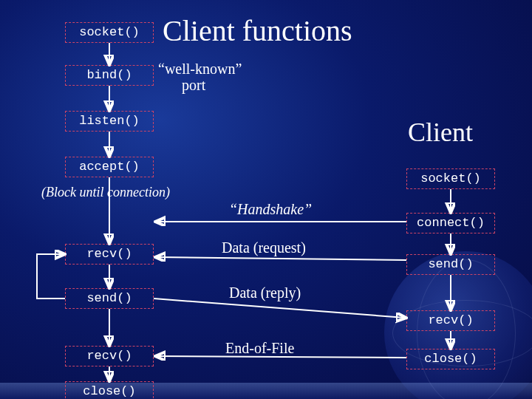 The width and height of the screenshot is (532, 399). Describe the element at coordinates (109, 33) in the screenshot. I see `server-socket-box: socket()` at that location.